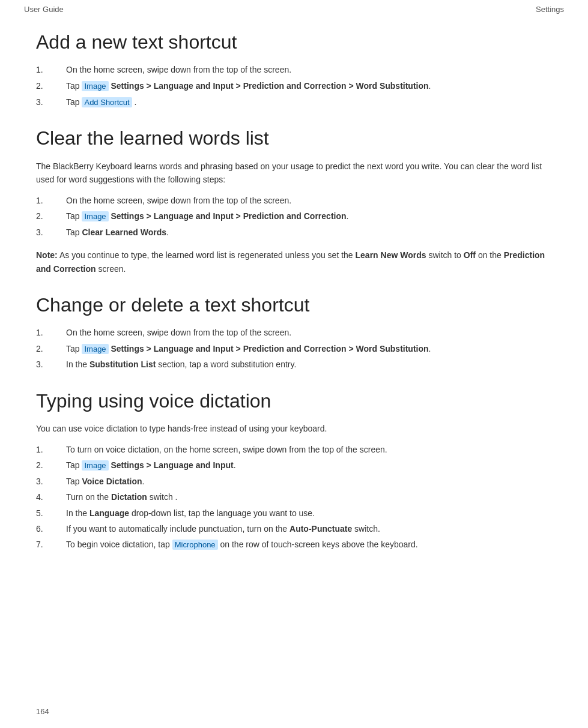 This screenshot has width=588, height=728. What do you see at coordinates (309, 466) in the screenshot?
I see `step-content: Tap Image Settings > Language and Input.` at bounding box center [309, 466].